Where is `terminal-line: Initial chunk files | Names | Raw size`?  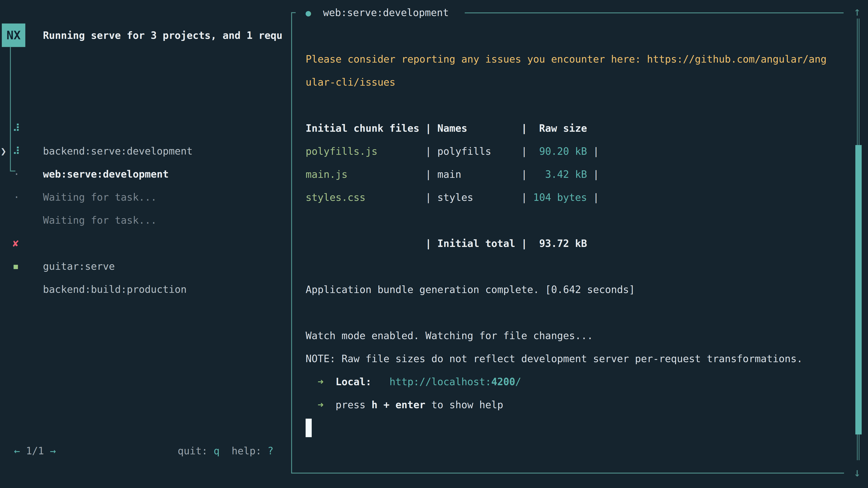
terminal-line: Initial chunk files | Names | Raw size is located at coordinates (572, 128).